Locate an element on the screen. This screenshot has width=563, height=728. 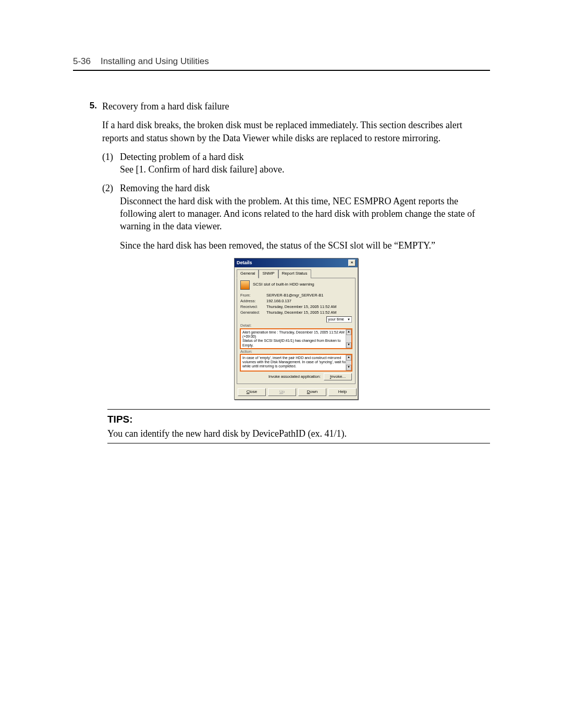
tips-heading: TIPS: is located at coordinates (299, 419).